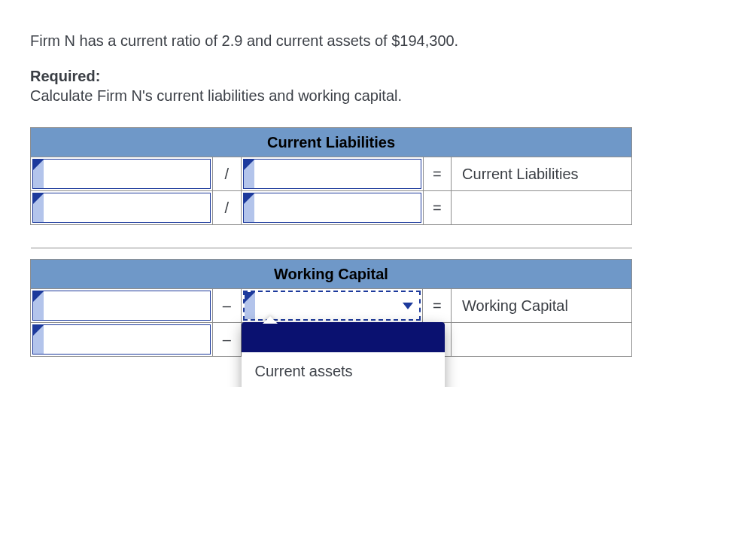 The image size is (745, 560). I want to click on dropdown-option: Current liabilities, so click(343, 387).